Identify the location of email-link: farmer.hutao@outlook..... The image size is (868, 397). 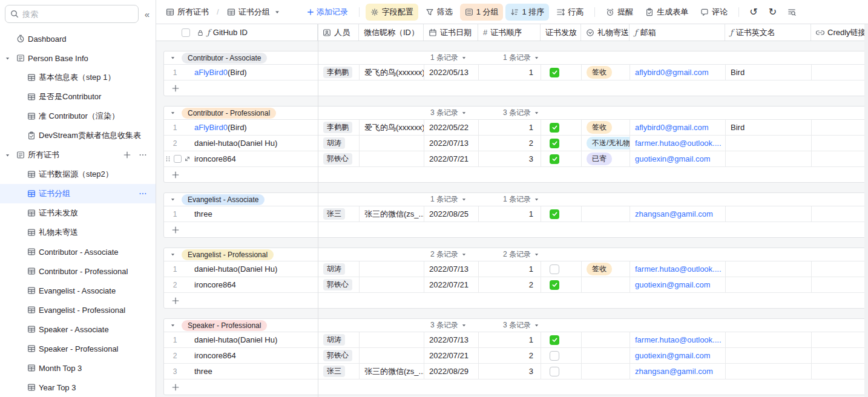
(678, 143).